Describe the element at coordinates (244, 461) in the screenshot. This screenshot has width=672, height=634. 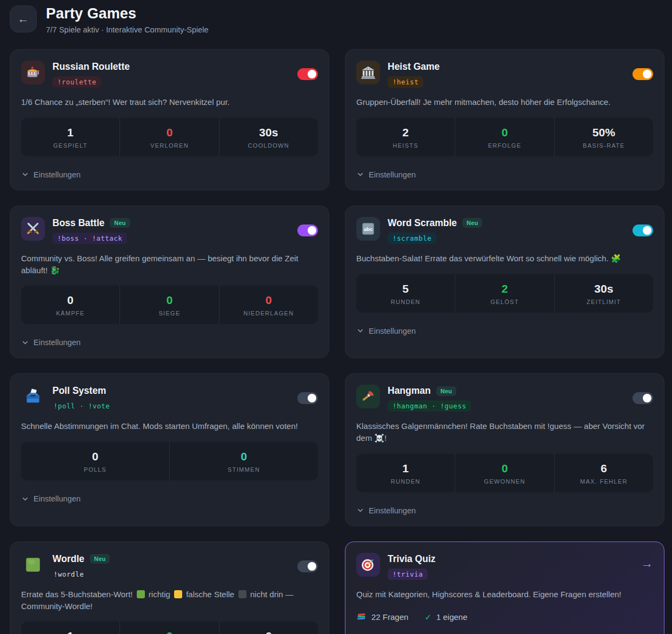
I see `stat-stimmen: 0STIMMEN` at that location.